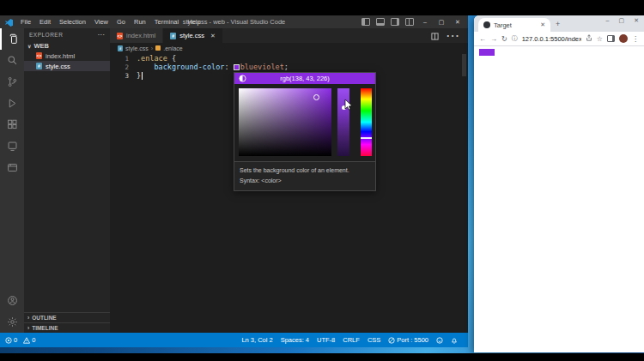  What do you see at coordinates (622, 21) in the screenshot?
I see `browser-maximize-button: ▢` at bounding box center [622, 21].